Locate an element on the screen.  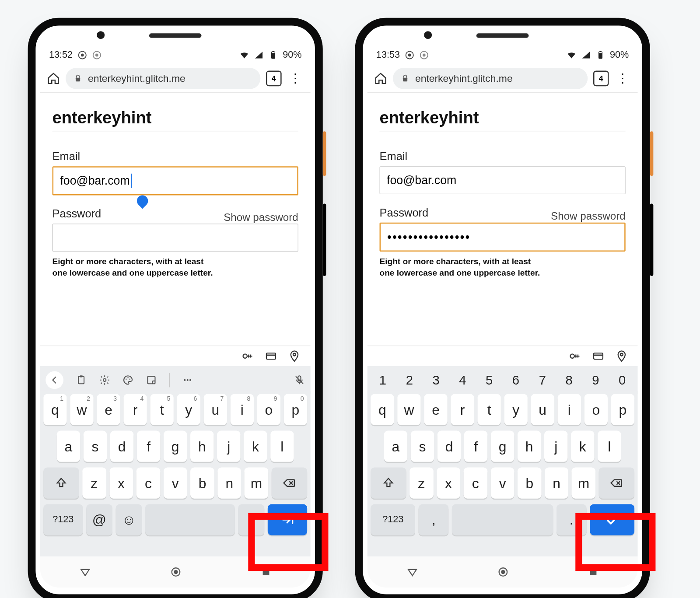
mic-off-icon is located at coordinates (299, 380).